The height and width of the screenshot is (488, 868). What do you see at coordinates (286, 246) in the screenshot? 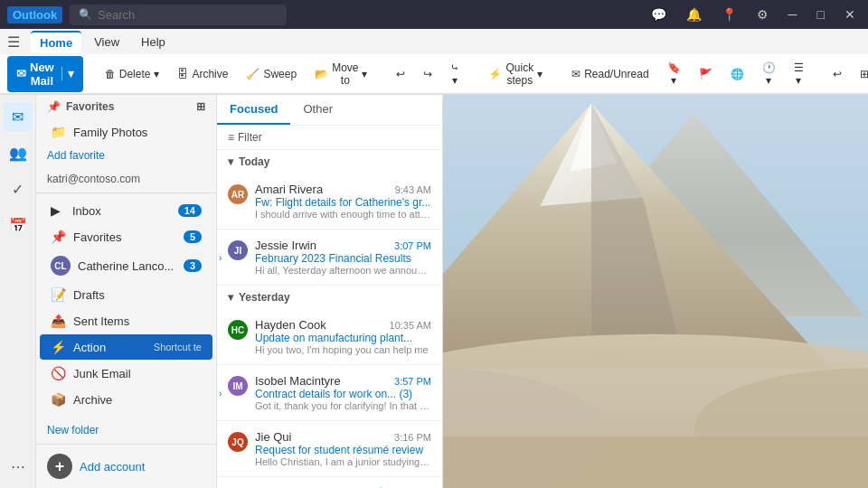
I see `jessie-sender: Jessie Irwin` at bounding box center [286, 246].